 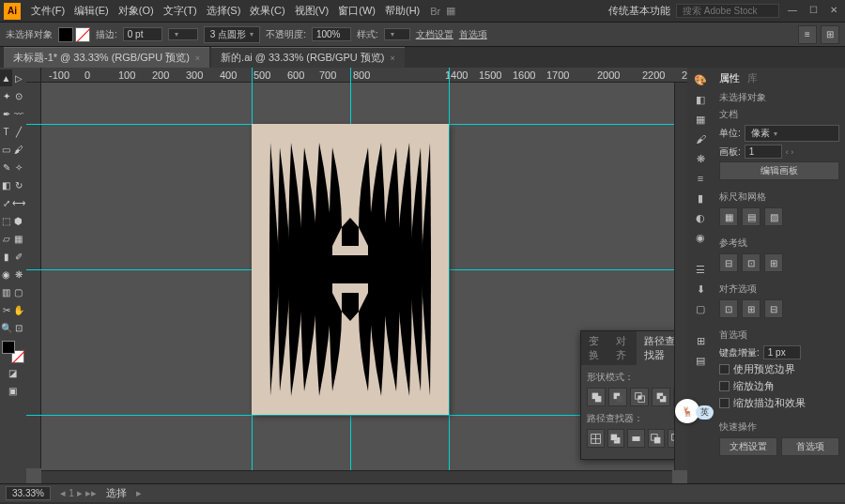 What do you see at coordinates (595, 348) in the screenshot?
I see `transform-tab: 变换` at bounding box center [595, 348].